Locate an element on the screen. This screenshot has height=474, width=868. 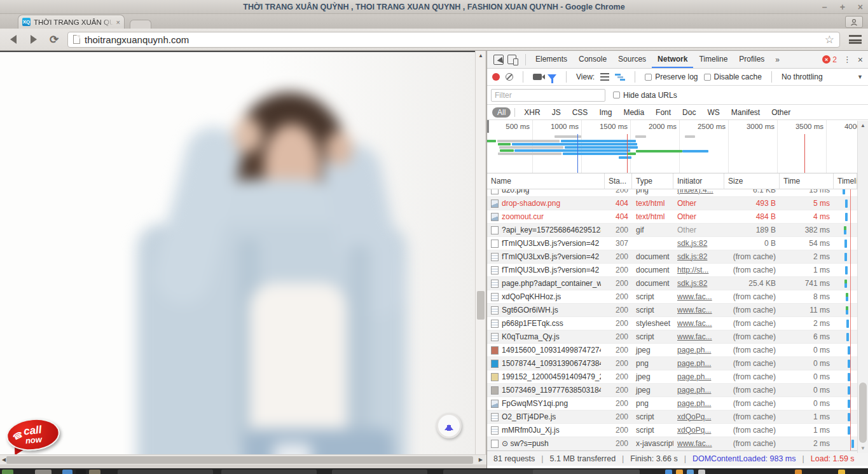
request-row: xdQoPqKHHoz.js200scriptwww.fac...(from c… is located at coordinates (678, 297).